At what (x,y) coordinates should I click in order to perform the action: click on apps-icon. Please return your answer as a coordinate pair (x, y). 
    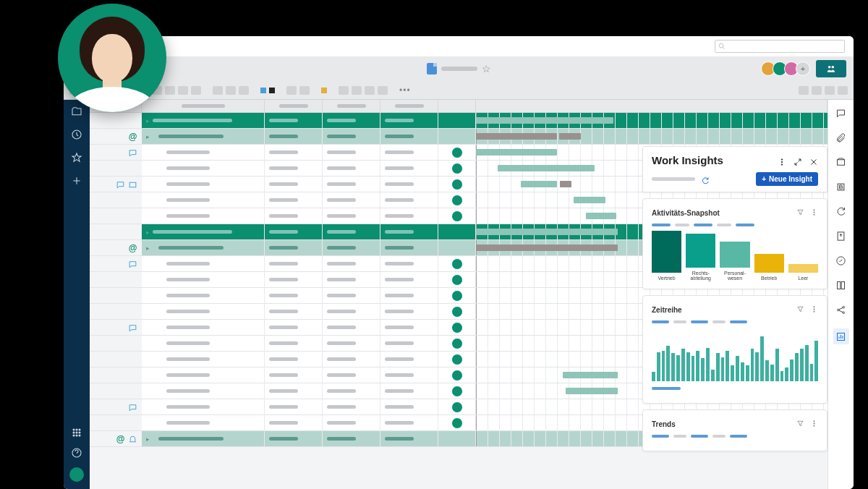
    Looking at the image, I should click on (77, 433).